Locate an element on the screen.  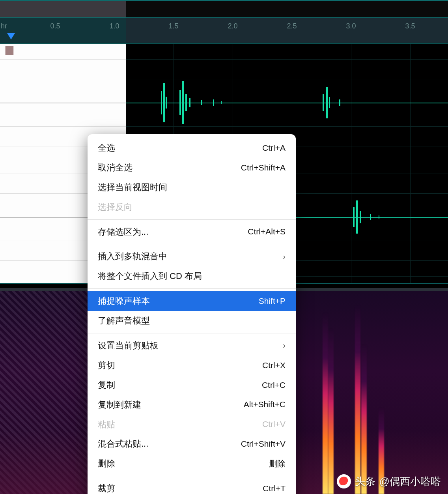
menu-item-shortcut: 删除 is located at coordinates (277, 464).